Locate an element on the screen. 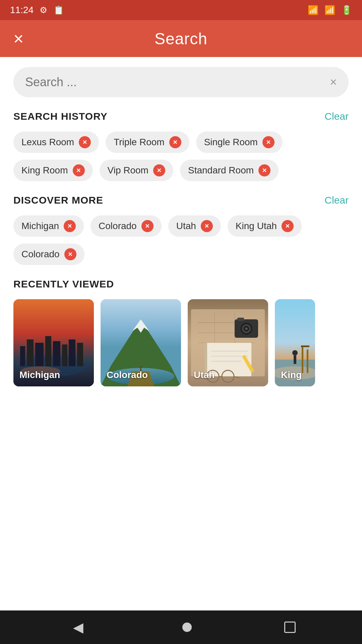 The image size is (362, 644). tag-colorado-2-remove: × is located at coordinates (70, 254).